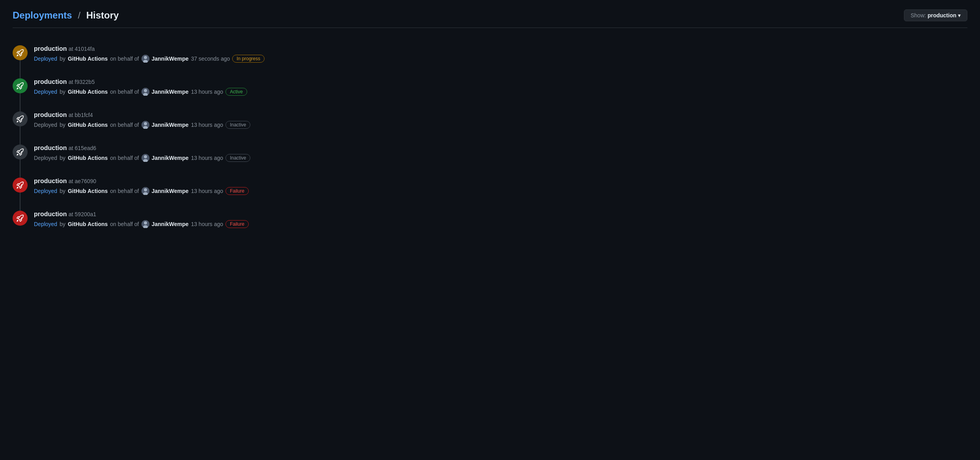 This screenshot has width=980, height=460. Describe the element at coordinates (501, 49) in the screenshot. I see `deployment-title: production at 41014fa` at that location.